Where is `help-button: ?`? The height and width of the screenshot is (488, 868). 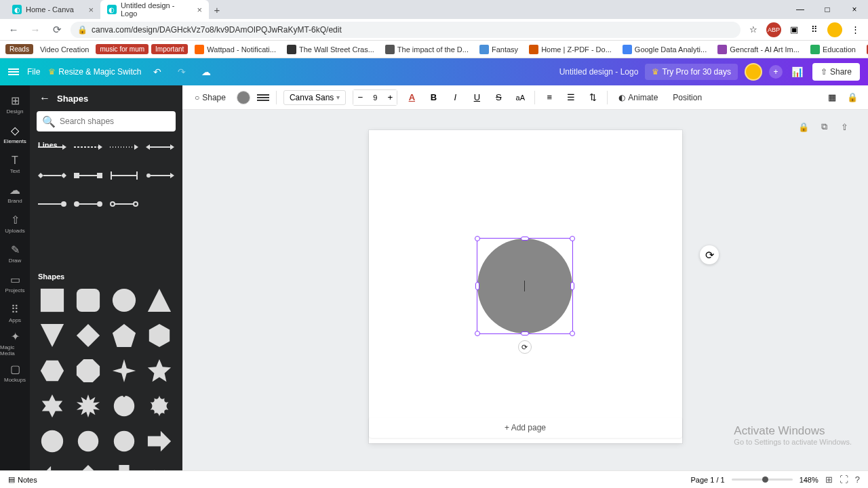 help-button: ? is located at coordinates (857, 480).